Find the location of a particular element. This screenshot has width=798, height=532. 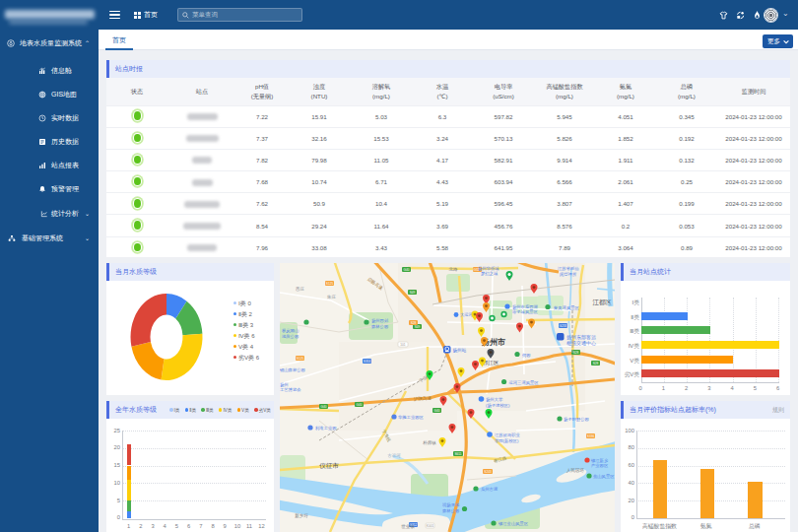

svg-text: 焦山风景区 is located at coordinates (604, 477).